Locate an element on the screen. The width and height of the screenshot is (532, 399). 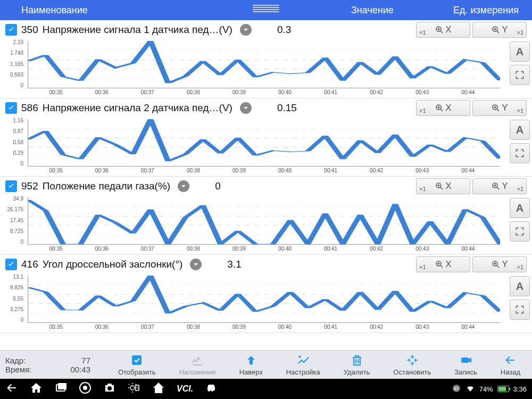
frame-value: 77 is located at coordinates (86, 361).